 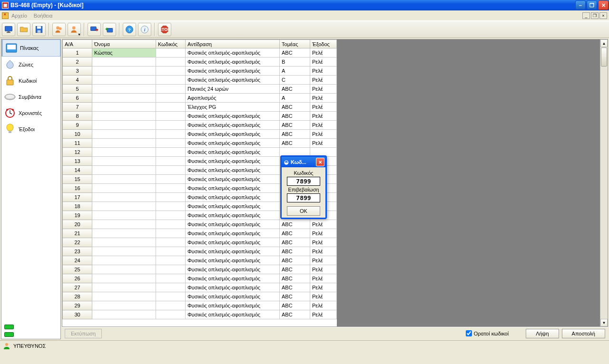 I want to click on dialog-confirm-input, so click(x=304, y=198).